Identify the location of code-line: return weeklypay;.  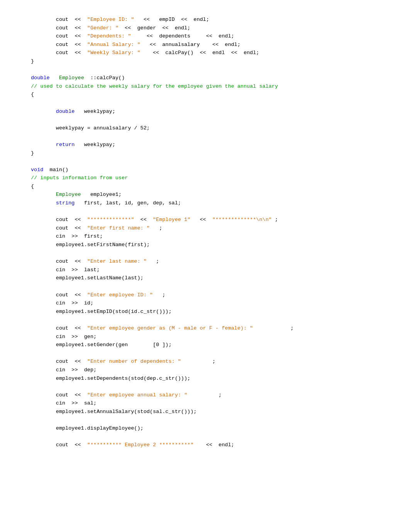
(215, 145).